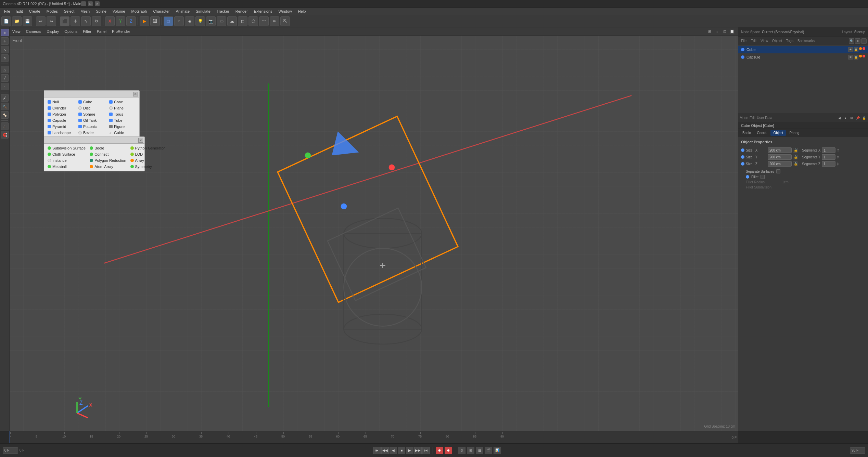 The image size is (868, 457). What do you see at coordinates (839, 118) in the screenshot?
I see `props-nav-back: ◀` at bounding box center [839, 118].